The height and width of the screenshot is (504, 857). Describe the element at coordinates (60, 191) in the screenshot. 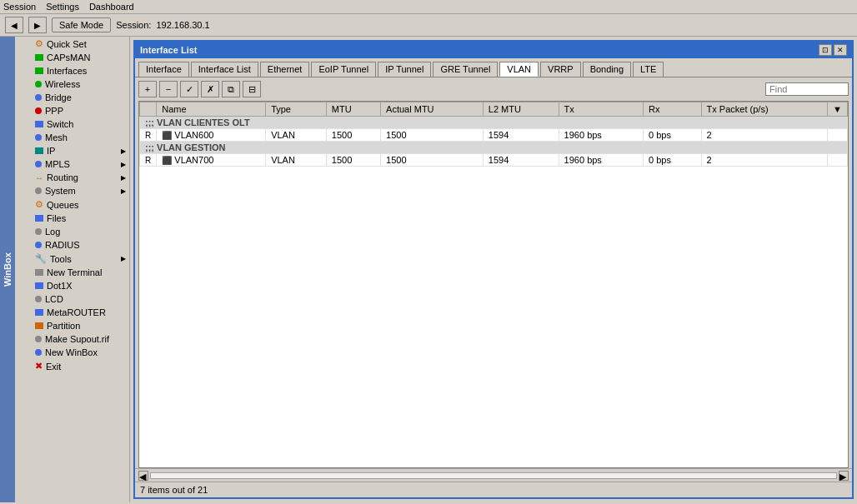

I see `sidebar-label-system: System` at that location.